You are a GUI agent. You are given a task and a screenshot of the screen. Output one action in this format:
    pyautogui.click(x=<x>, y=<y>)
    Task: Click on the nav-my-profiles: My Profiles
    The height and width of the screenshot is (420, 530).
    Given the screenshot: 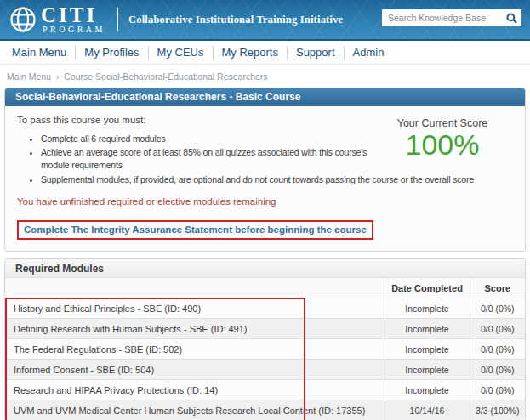 What is the action you would take?
    pyautogui.click(x=112, y=53)
    